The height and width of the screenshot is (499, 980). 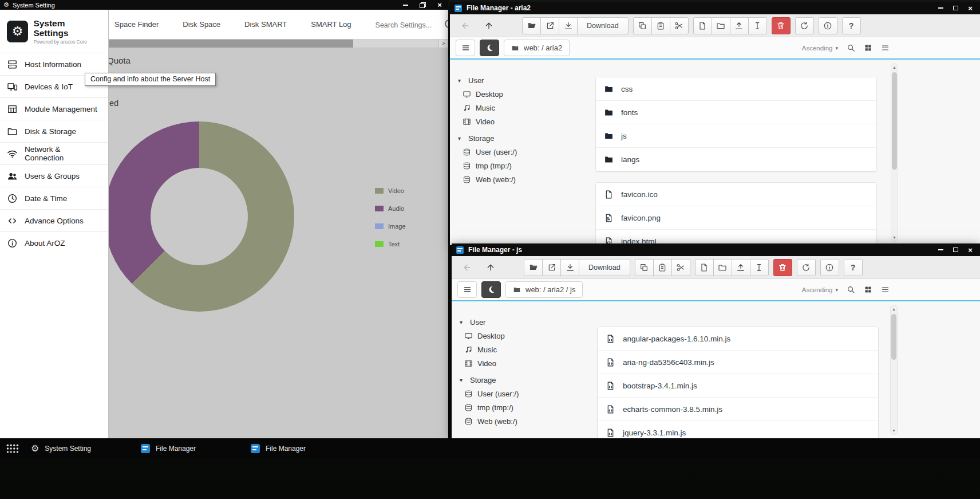 I want to click on file-row: echarts-common-3.8.5.min.js, so click(x=738, y=409).